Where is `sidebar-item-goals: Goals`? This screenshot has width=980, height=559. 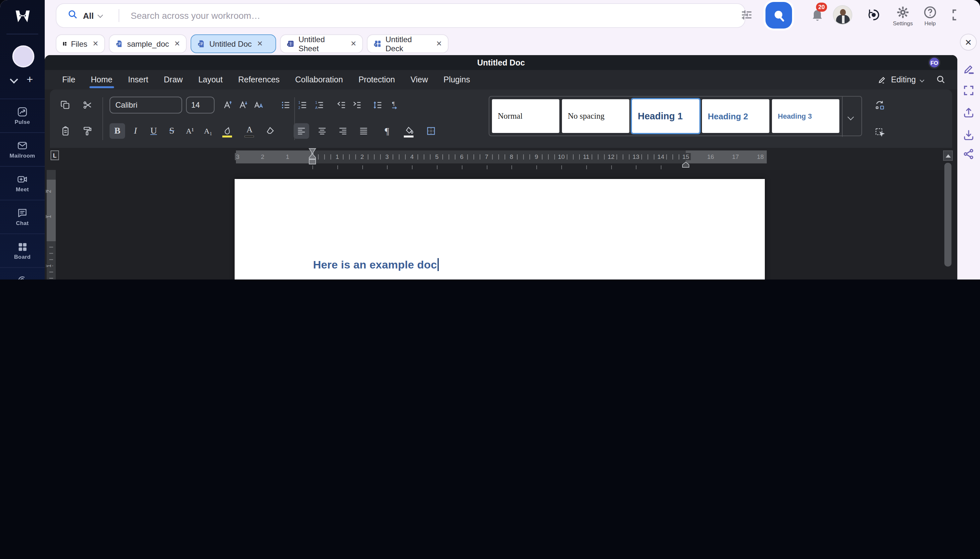
sidebar-item-goals: Goals is located at coordinates (22, 273).